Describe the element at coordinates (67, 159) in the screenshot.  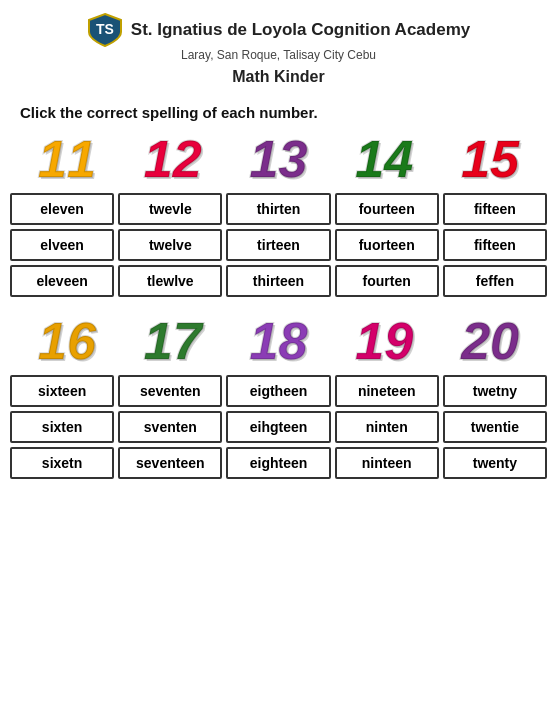
I see `number-11: 11` at that location.